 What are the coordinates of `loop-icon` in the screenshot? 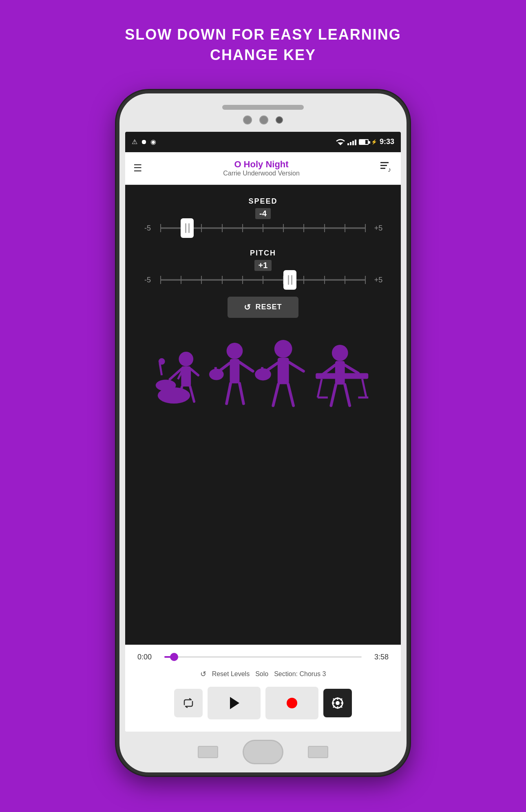 It's located at (188, 703).